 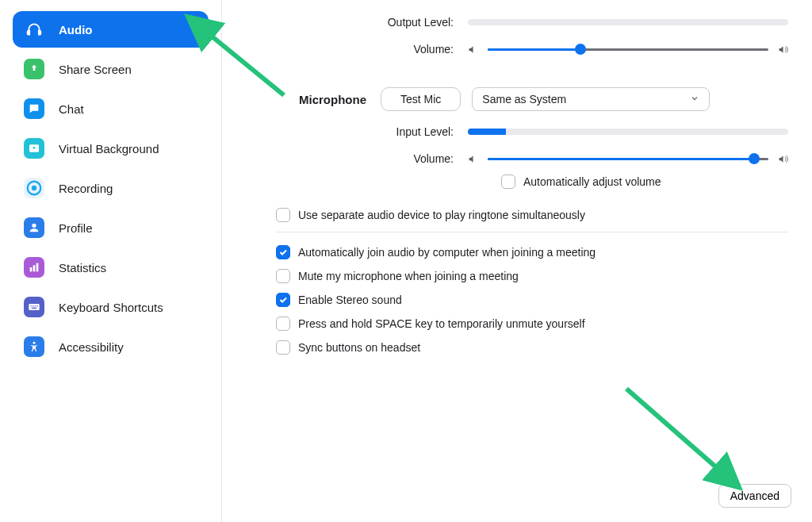 I want to click on input-volume-slider, so click(x=628, y=159).